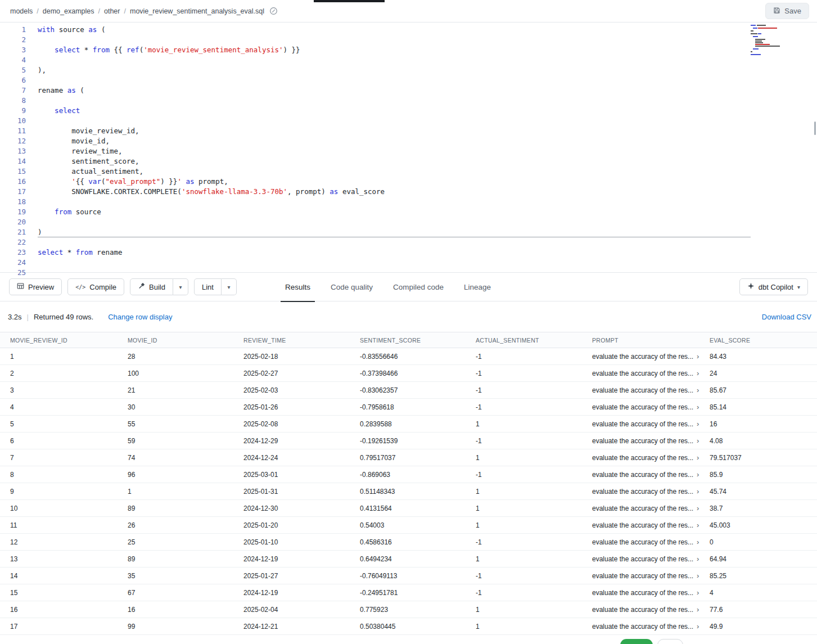 Image resolution: width=817 pixels, height=644 pixels. I want to click on download-csv-link: Download CSV, so click(787, 317).